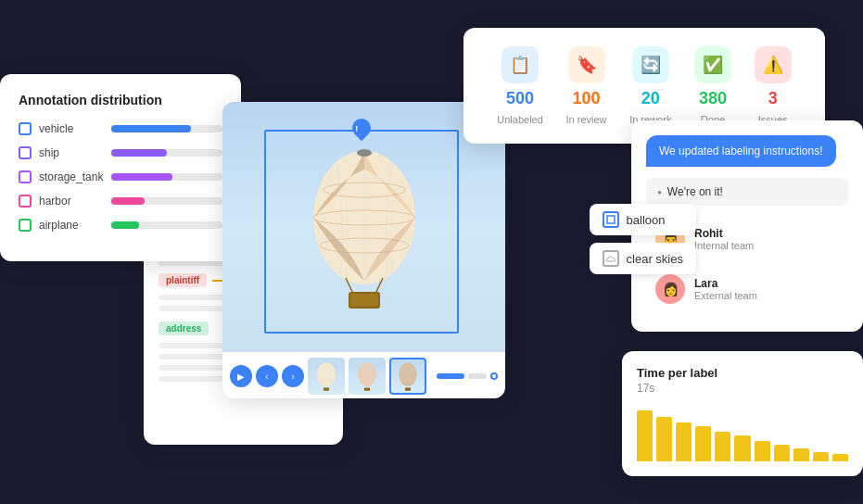 The height and width of the screenshot is (504, 863). I want to click on member-name-lara: Lara, so click(726, 284).